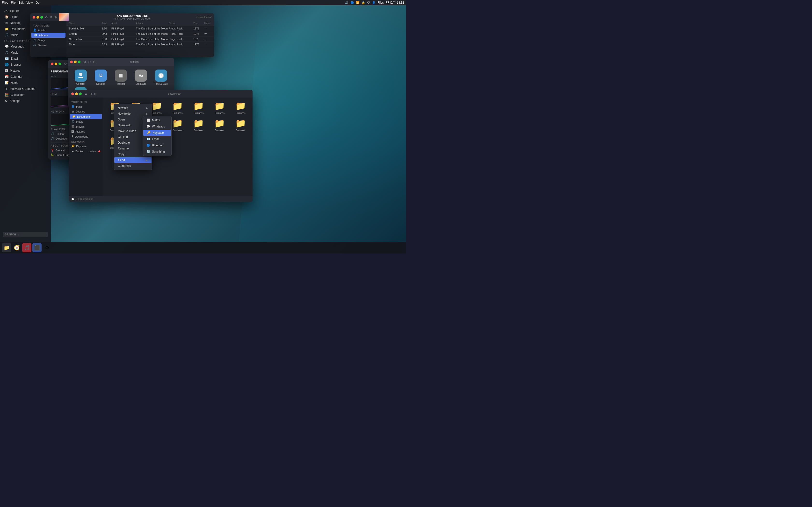  I want to click on settings-nav-back: ⊖, so click(90, 62).